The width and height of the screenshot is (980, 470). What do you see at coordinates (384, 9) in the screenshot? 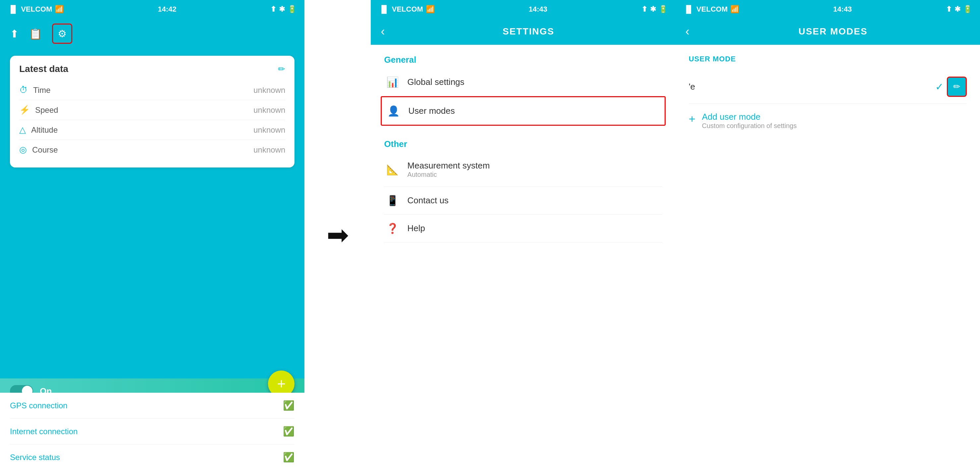
I see `signal-icon-2: ▐▌` at bounding box center [384, 9].